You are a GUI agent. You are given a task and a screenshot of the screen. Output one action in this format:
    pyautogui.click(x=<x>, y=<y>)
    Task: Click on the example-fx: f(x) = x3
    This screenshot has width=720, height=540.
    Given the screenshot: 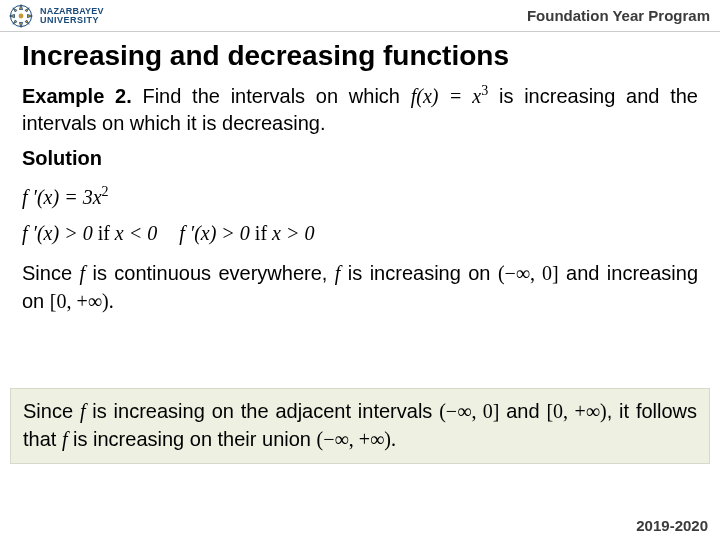 What is the action you would take?
    pyautogui.click(x=450, y=96)
    